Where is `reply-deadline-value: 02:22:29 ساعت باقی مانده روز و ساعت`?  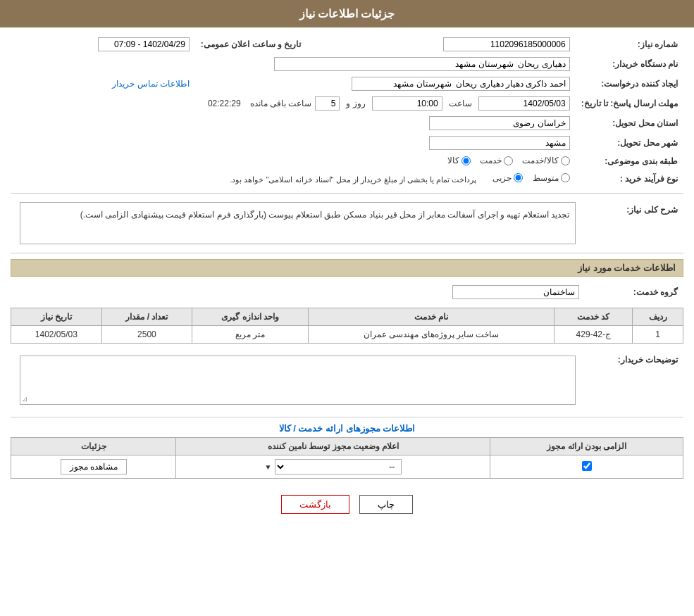 reply-deadline-value: 02:22:29 ساعت باقی مانده روز و ساعت is located at coordinates (293, 103).